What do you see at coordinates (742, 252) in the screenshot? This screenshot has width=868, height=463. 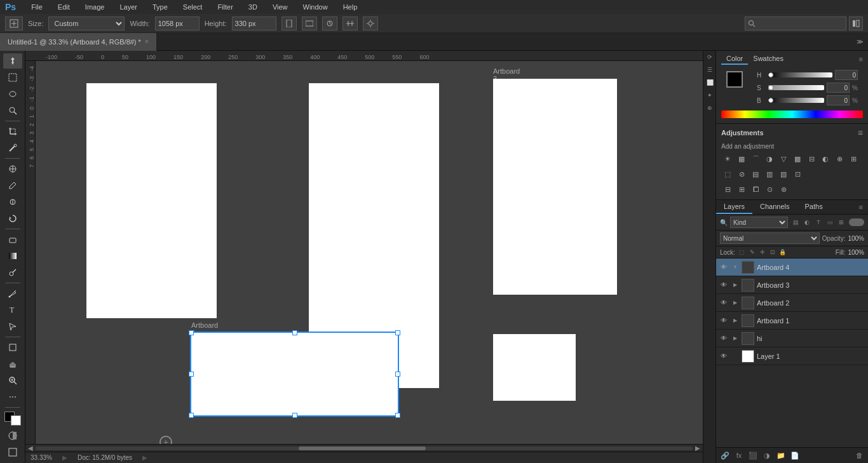 I see `lock-transparent-icon: ⬚` at bounding box center [742, 252].